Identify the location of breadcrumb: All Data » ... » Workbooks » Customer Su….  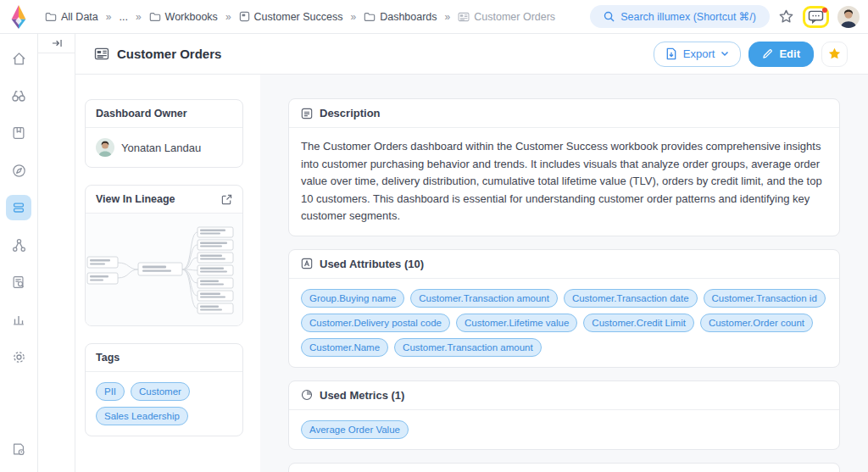
(317, 17).